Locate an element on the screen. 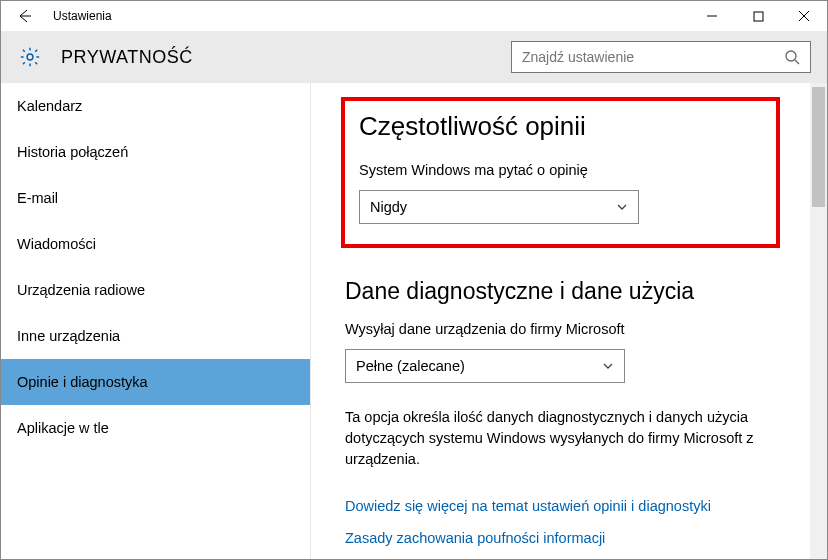  highlight-frame: Częstotliwość opinii System Windows ma p… is located at coordinates (560, 172).